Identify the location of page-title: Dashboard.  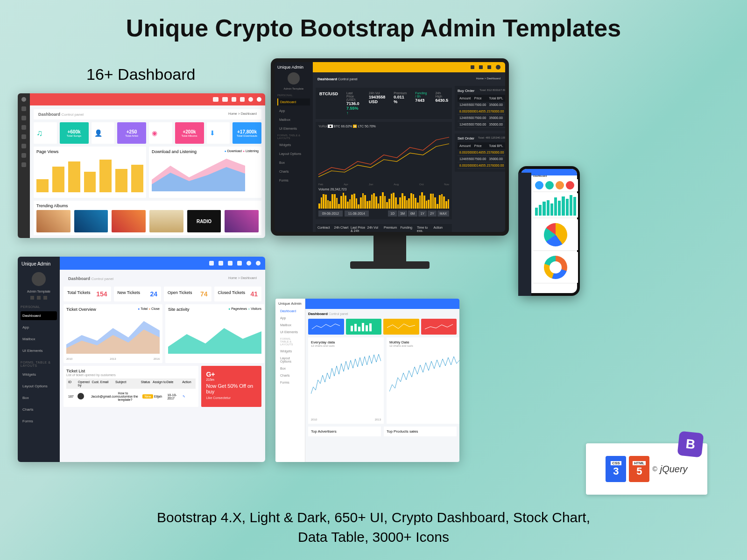
(555, 176).